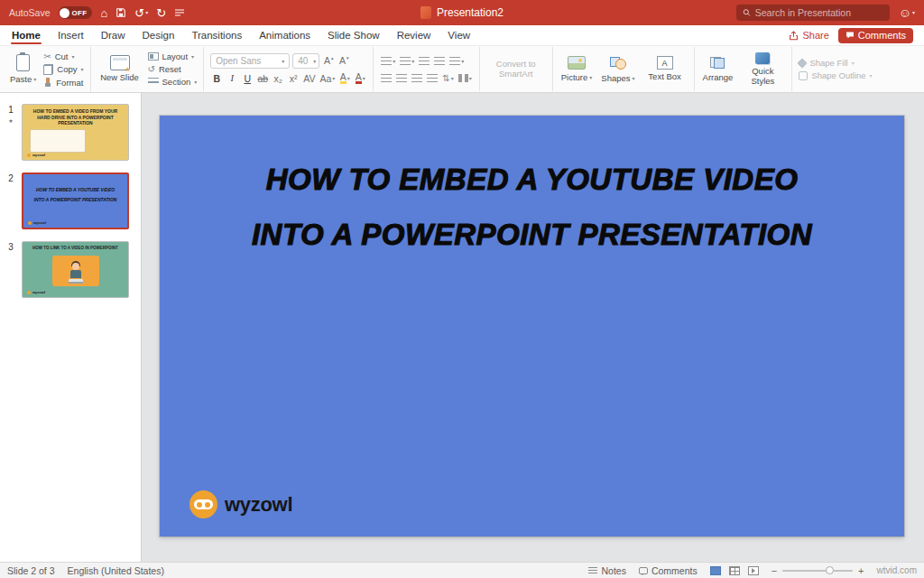  I want to click on change-case-button: Aa▾, so click(327, 79).